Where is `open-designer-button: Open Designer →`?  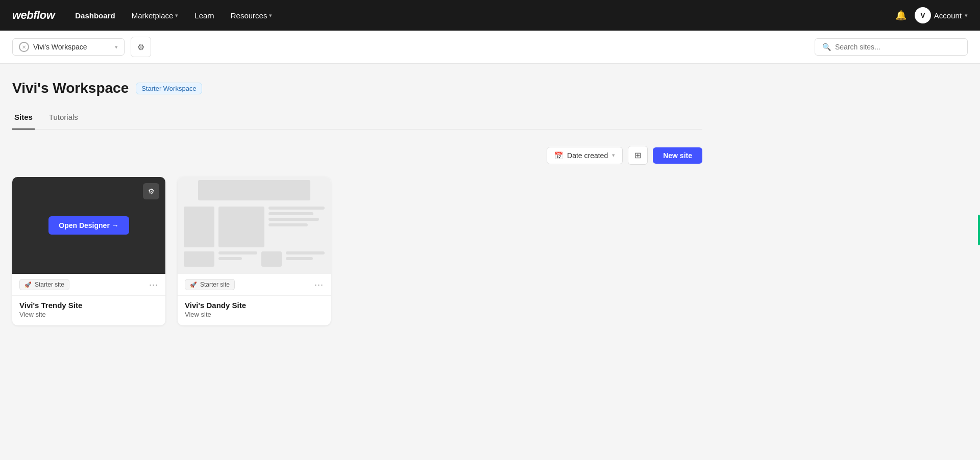
open-designer-button: Open Designer → is located at coordinates (89, 225).